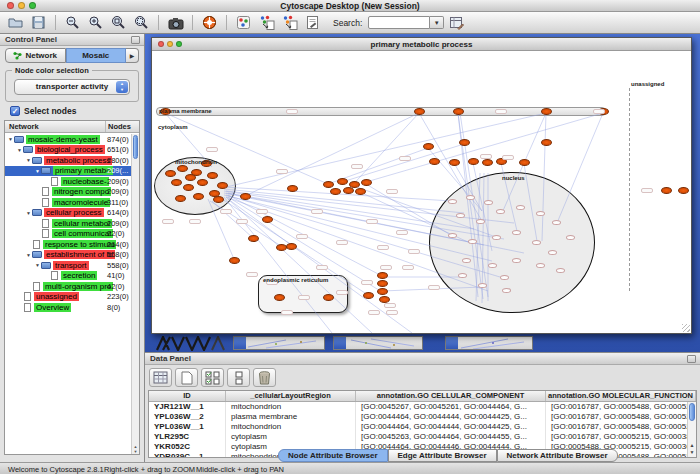 The width and height of the screenshot is (700, 474). I want to click on table-cell: [GO:0016787, GO:0005488, GO:0005215, G..…, so click(621, 427).